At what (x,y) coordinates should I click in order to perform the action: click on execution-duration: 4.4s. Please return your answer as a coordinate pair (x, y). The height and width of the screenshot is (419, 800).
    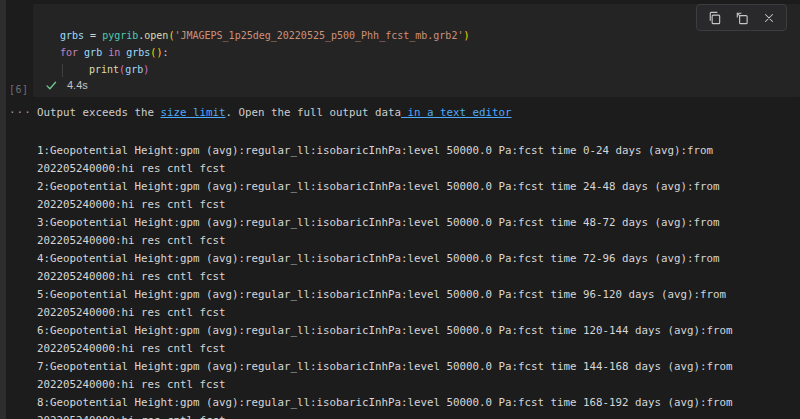
    Looking at the image, I should click on (78, 85).